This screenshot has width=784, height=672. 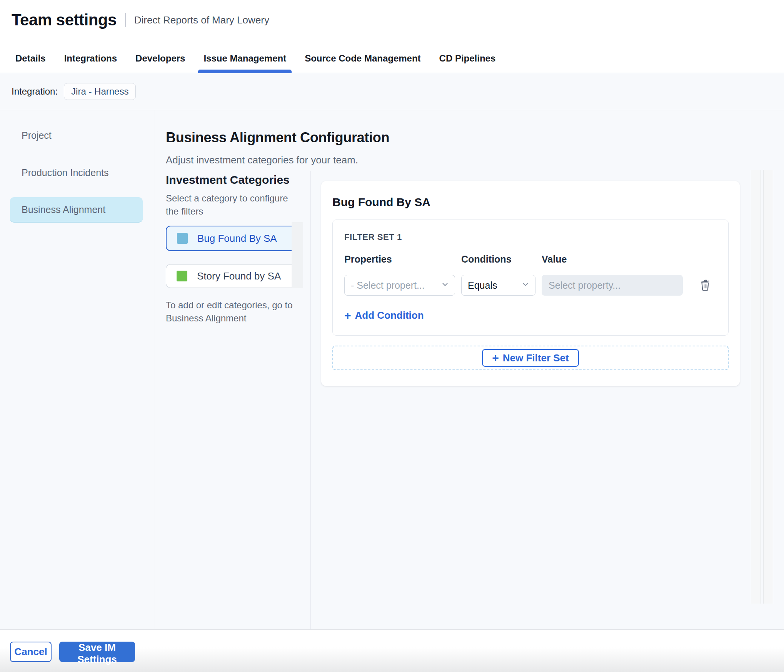 I want to click on tab-issue-management: Issue Management, so click(x=245, y=58).